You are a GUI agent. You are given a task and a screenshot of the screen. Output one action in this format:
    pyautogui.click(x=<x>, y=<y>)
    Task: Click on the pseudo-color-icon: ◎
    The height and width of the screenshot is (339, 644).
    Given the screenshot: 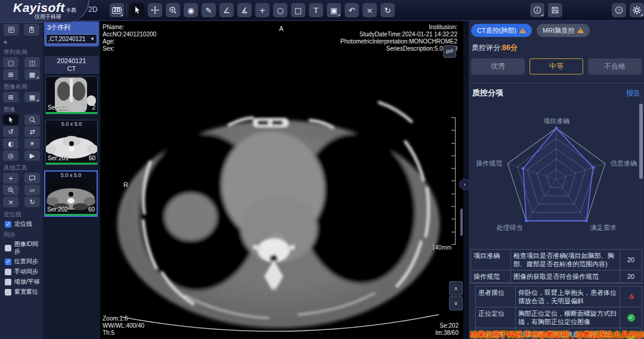 What is the action you would take?
    pyautogui.click(x=11, y=156)
    